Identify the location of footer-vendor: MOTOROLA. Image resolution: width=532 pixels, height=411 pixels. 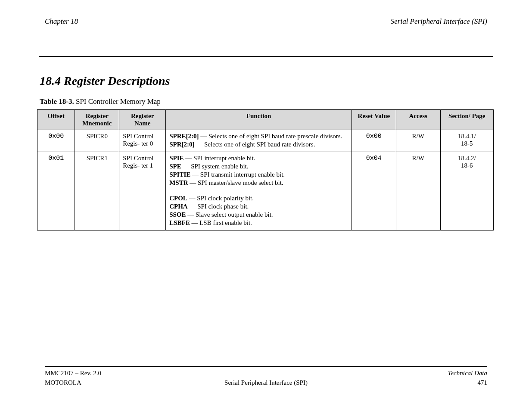
(63, 383).